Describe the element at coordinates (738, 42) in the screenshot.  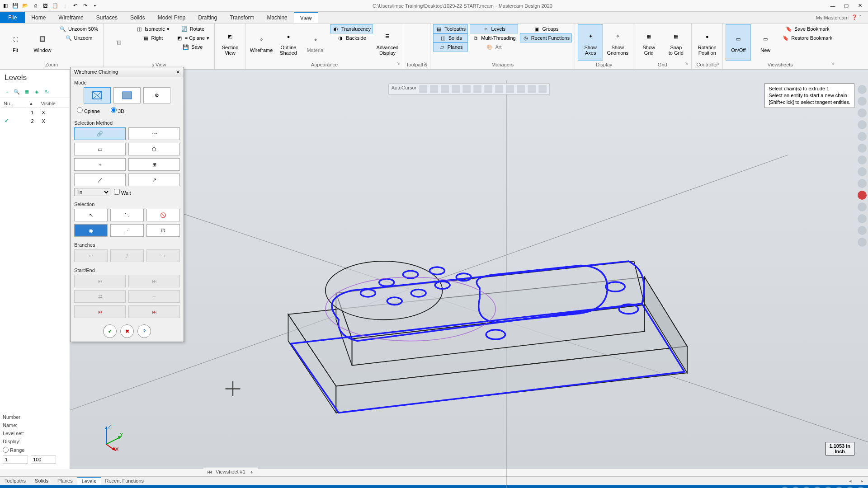
I see `viewsheet-onoff-button: ▭On/Off` at that location.